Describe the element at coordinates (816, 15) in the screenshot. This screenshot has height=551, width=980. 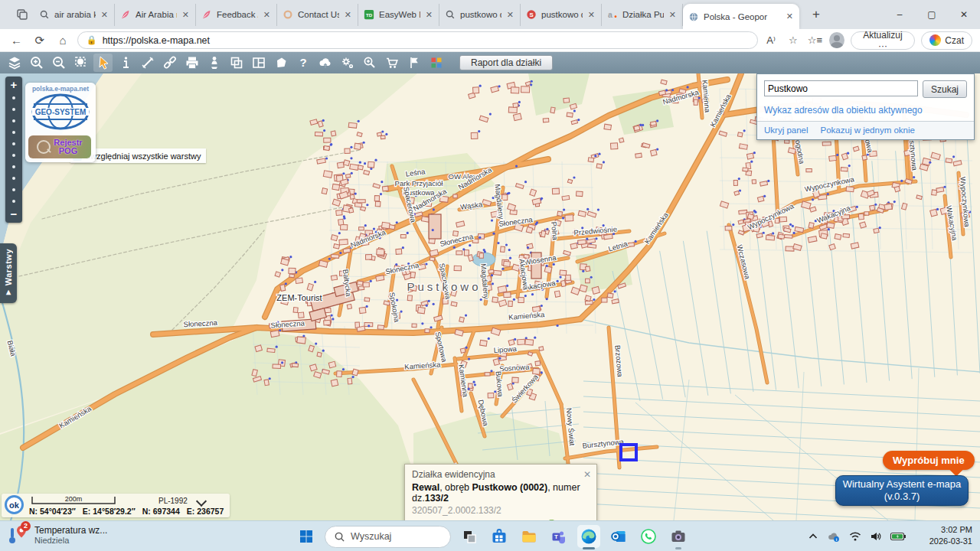
I see `new-tab-button: +` at that location.